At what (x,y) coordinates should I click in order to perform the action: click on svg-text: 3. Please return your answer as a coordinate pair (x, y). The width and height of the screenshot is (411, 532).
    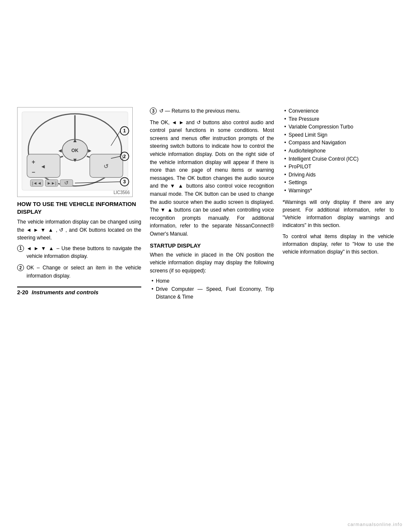
    Looking at the image, I should click on (125, 182).